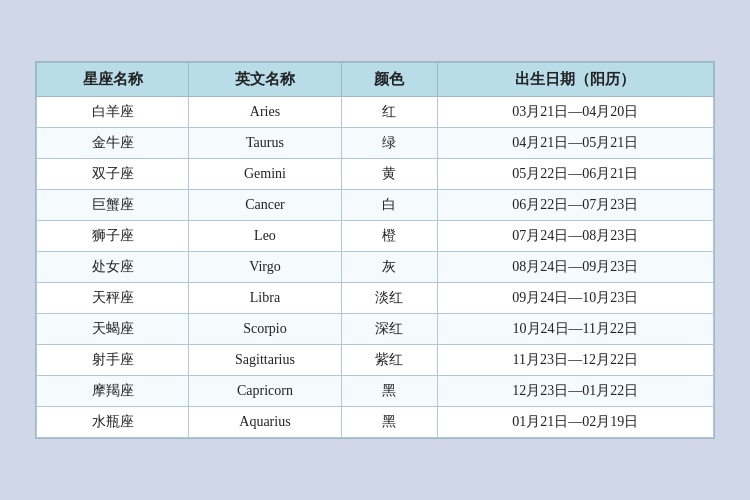  I want to click on header-dates: 出生日期（阳历）, so click(575, 80).